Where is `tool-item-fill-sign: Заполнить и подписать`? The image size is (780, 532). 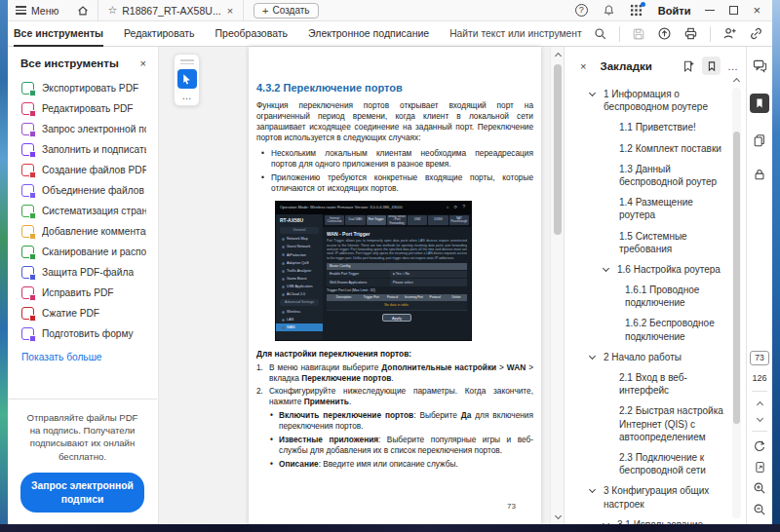 tool-item-fill-sign: Заполнить и подписать is located at coordinates (83, 150).